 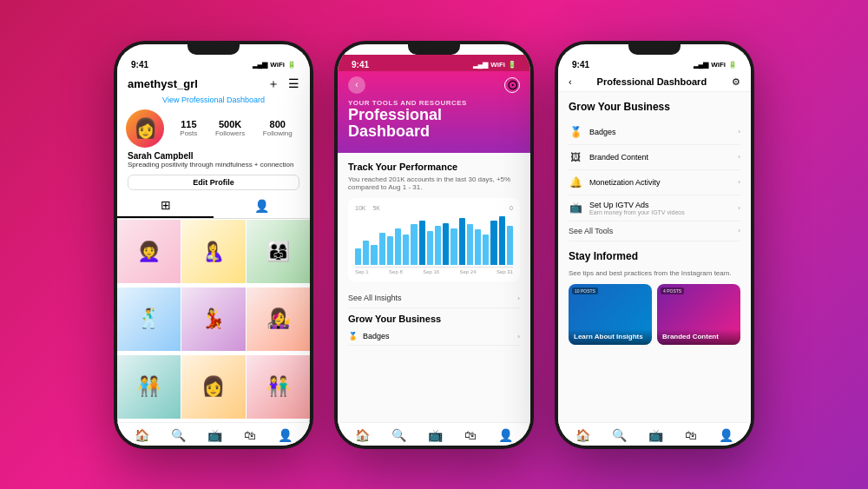 What do you see at coordinates (165, 206) in the screenshot?
I see `tab-grid: ⊞` at bounding box center [165, 206].